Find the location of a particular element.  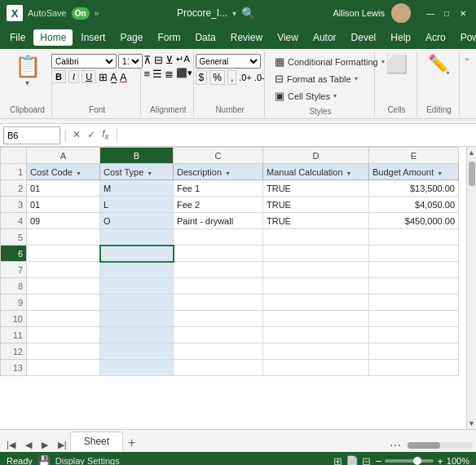

cell-A5 is located at coordinates (64, 237).